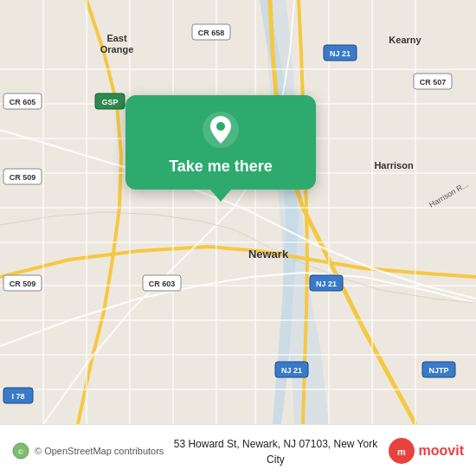 This screenshot has width=476, height=476. Describe the element at coordinates (23, 102) in the screenshot. I see `svg-text: CR 605` at that location.